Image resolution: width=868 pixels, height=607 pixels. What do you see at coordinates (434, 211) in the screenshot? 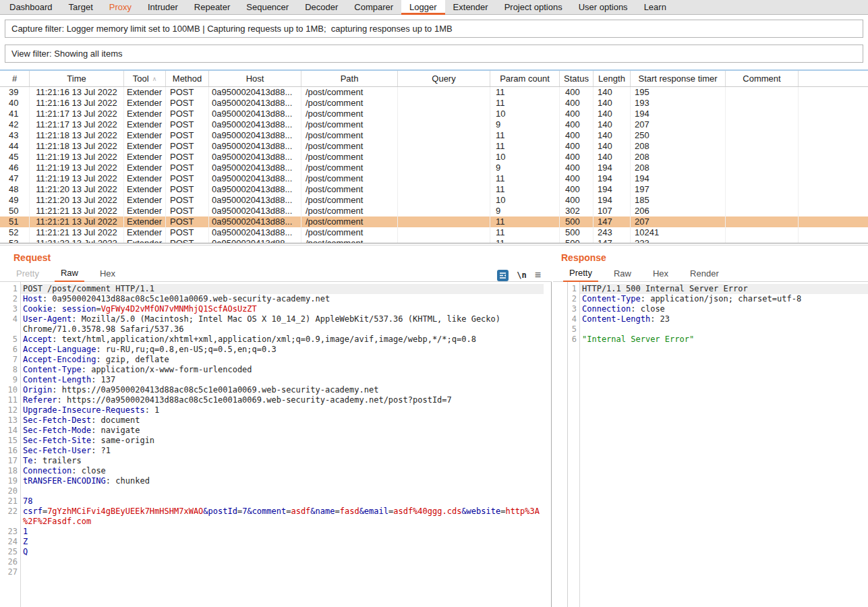
I see `table-row: 5011:21:21 13 Jul 2022ExtenderPOST0a9500…` at bounding box center [434, 211].